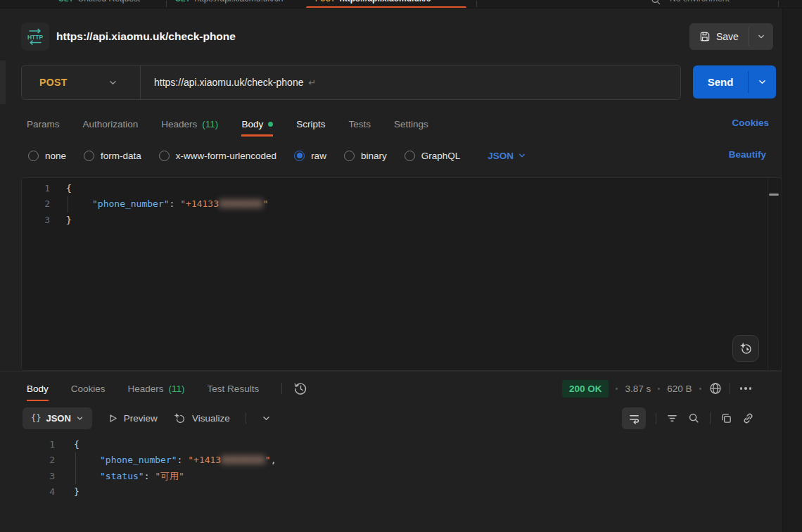 The width and height of the screenshot is (802, 532). What do you see at coordinates (374, 156) in the screenshot?
I see `radio-label: binary` at bounding box center [374, 156].